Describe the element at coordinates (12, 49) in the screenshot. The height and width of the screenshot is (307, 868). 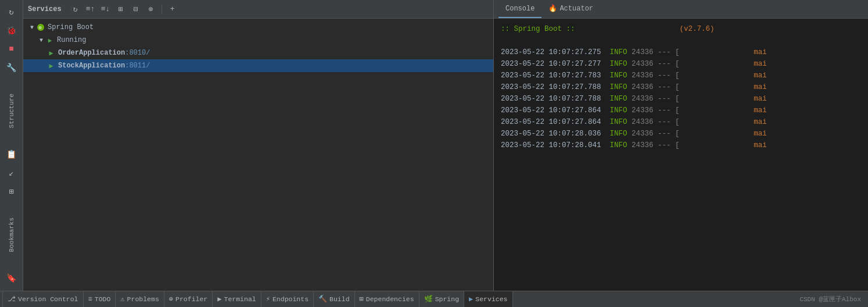
I see `stop-icon: ■` at that location.